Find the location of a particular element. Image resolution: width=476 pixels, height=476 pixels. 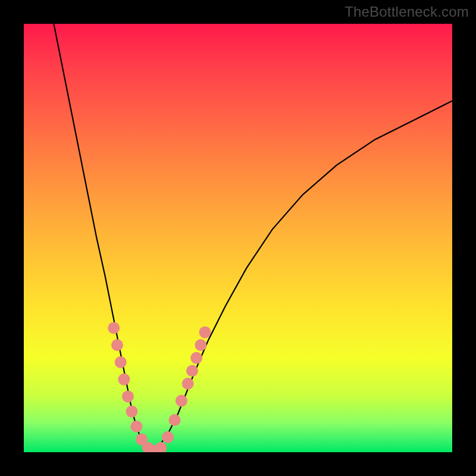

watermark-label: TheBottleneck.com is located at coordinates (407, 12).